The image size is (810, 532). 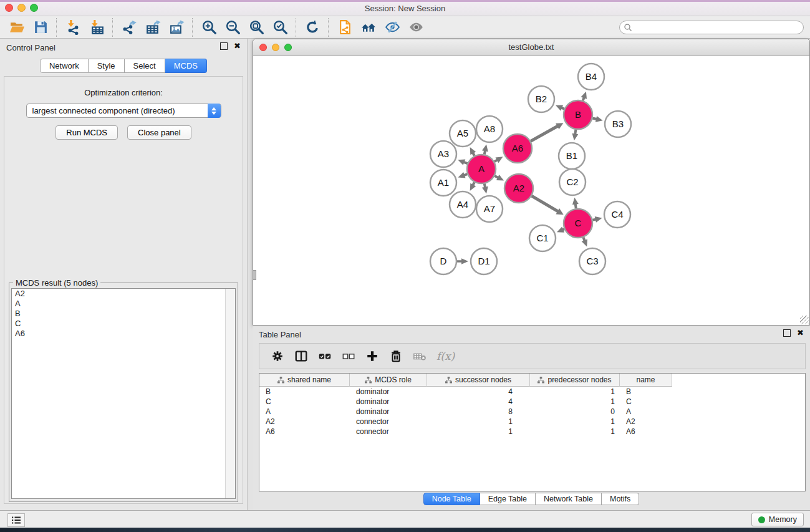 What do you see at coordinates (41, 27) in the screenshot?
I see `save-session-icon` at bounding box center [41, 27].